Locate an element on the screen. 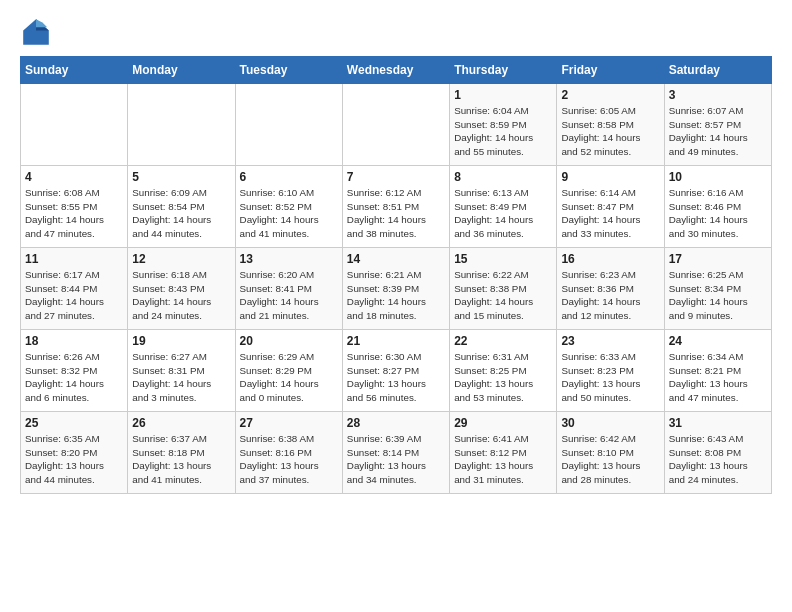  day-info: Sunrise: 6:38 AMSunset: 8:16 PMDaylight:… is located at coordinates (289, 460).